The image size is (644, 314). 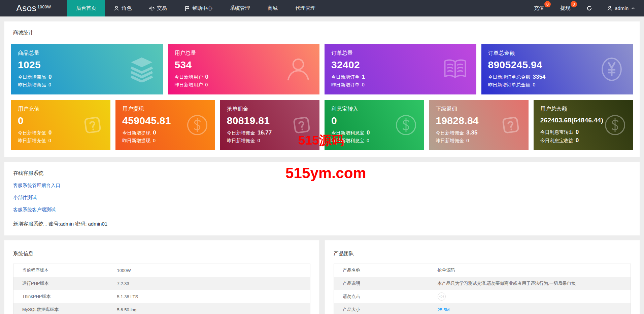 What do you see at coordinates (270, 125) in the screenshot?
I see `stat-card-order-commission: 抢单佣金 80819.81 今日新增佣金16.77 昨日新增佣金0` at bounding box center [270, 125].